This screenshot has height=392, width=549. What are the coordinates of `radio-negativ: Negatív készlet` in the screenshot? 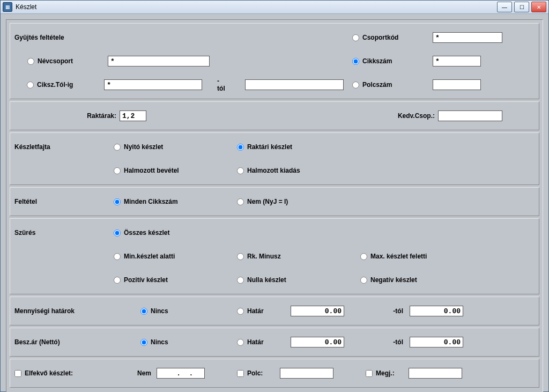 It's located at (422, 280).